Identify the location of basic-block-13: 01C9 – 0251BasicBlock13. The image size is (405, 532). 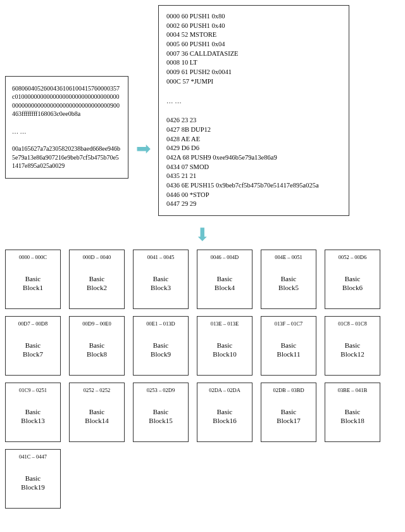
(33, 412).